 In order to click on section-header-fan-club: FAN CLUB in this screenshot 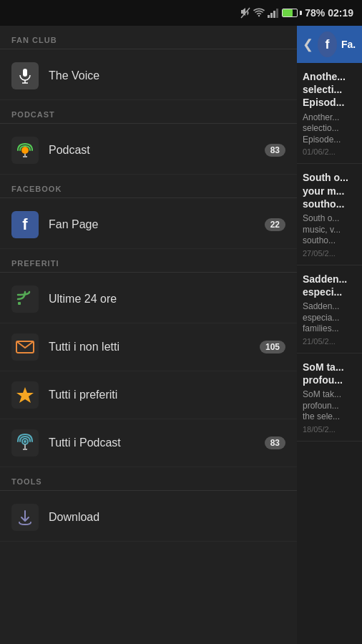, I will do `click(149, 37)`.